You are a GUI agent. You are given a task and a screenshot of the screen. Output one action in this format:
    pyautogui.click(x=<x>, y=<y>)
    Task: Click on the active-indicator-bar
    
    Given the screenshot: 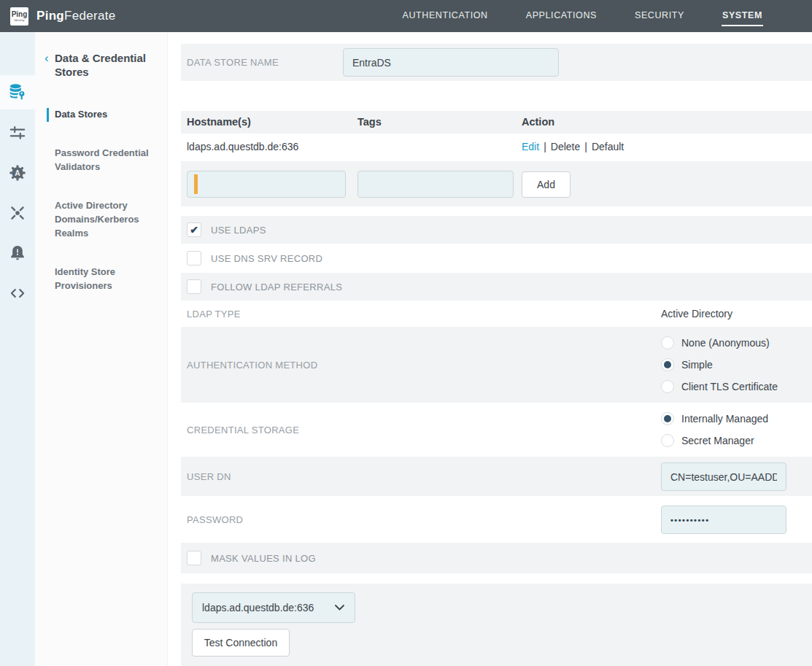 What is the action you would take?
    pyautogui.click(x=48, y=115)
    